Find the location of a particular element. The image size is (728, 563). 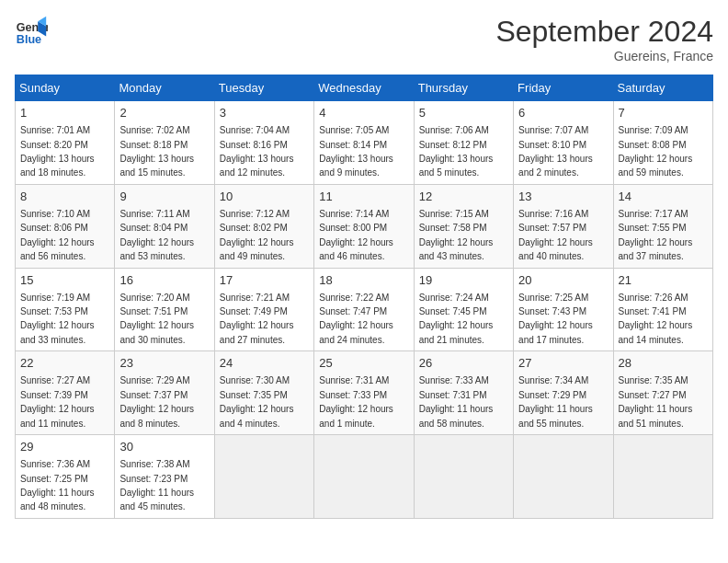

day-info: Sunrise: 7:31 AM Sunset: 7:33 PM Dayligh… is located at coordinates (357, 401).